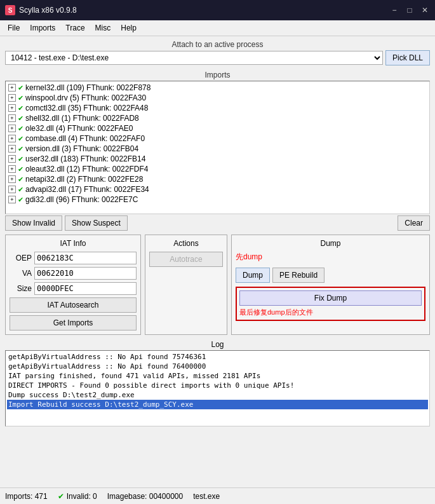  What do you see at coordinates (217, 385) in the screenshot?
I see `log-line: DIRECT IMPORTS - Found 0 possible direct…` at bounding box center [217, 385].